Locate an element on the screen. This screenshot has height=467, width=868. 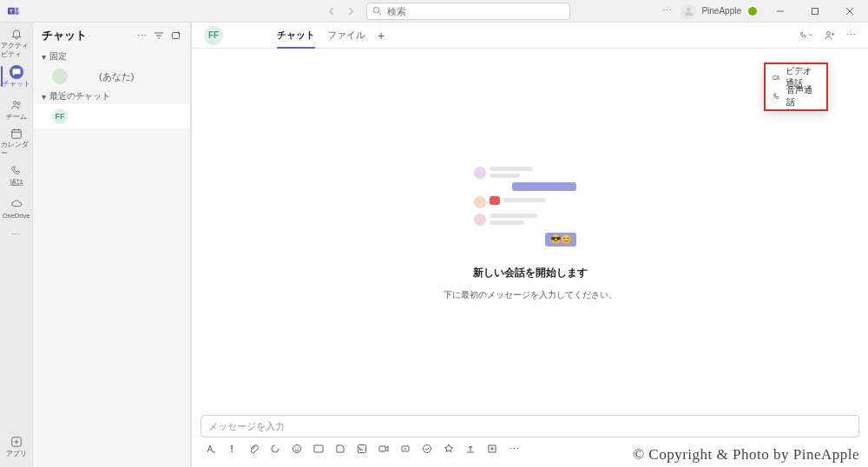
chat-icon is located at coordinates (16, 72).